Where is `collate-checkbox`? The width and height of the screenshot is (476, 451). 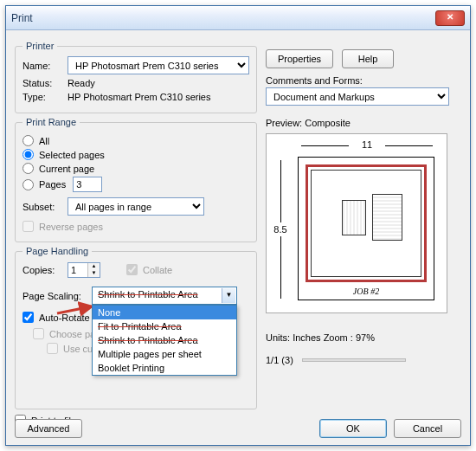
collate-checkbox is located at coordinates (132, 270).